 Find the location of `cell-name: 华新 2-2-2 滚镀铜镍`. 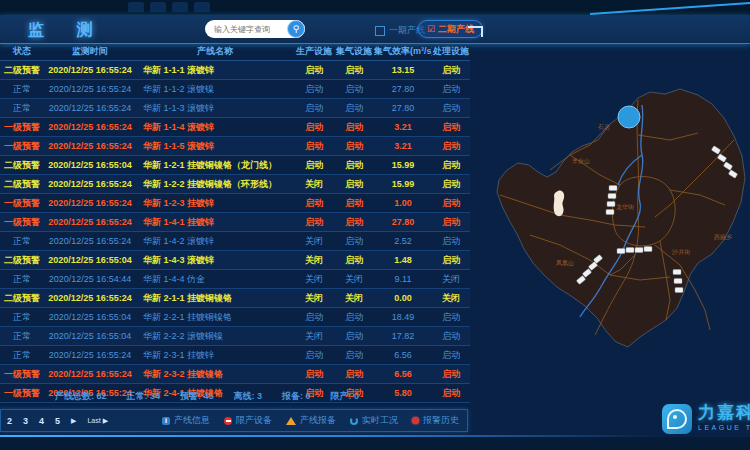

cell-name: 华新 2-2-2 滚镀铜镍 is located at coordinates (215, 336).